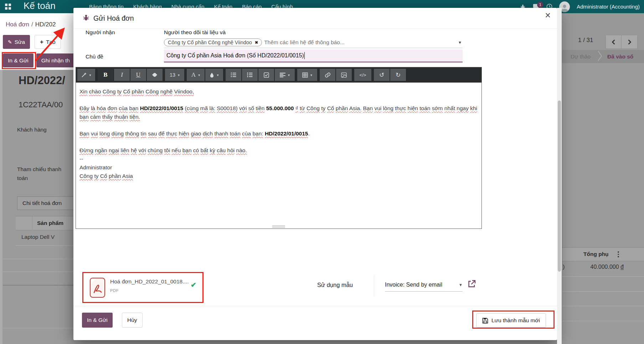 The image size is (644, 344). Describe the element at coordinates (8, 6) in the screenshot. I see `apps-menu-icon` at that location.